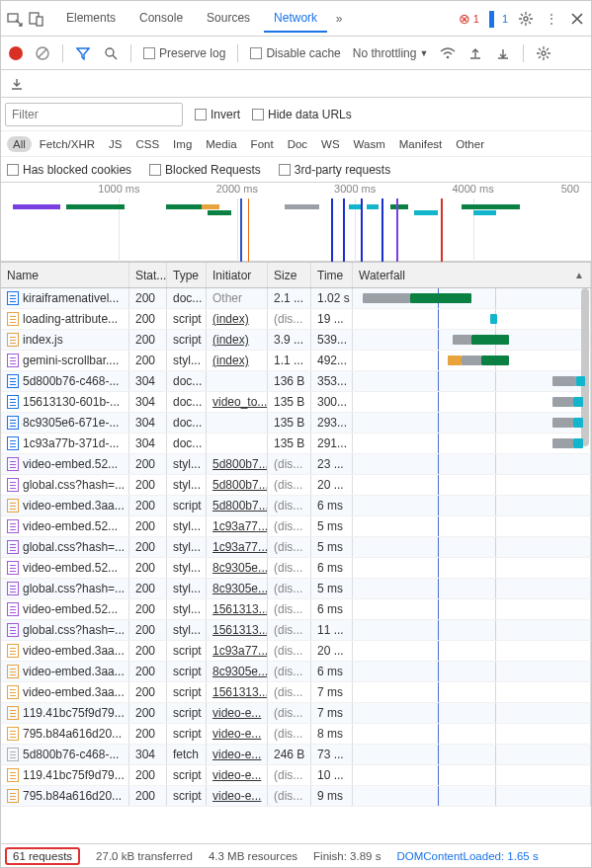 The width and height of the screenshot is (592, 868). Describe the element at coordinates (339, 19) in the screenshot. I see `more-tabs-icon: »` at that location.